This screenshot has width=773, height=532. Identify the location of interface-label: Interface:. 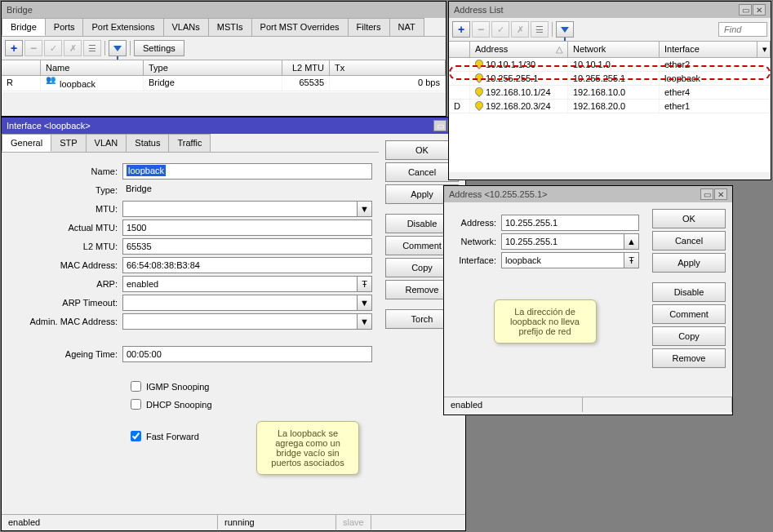
(476, 260).